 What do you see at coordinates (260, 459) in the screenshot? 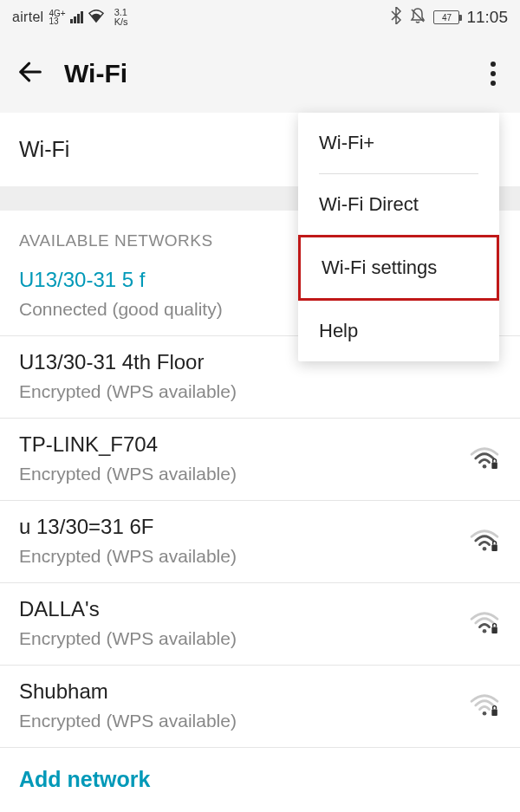
I see `network-item: TP-LINK_F704 Encrypted (WPS available)` at bounding box center [260, 459].